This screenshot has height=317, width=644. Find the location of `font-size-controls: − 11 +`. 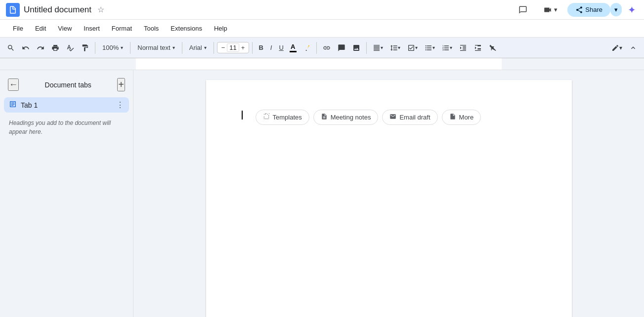

font-size-controls: − 11 + is located at coordinates (233, 47).